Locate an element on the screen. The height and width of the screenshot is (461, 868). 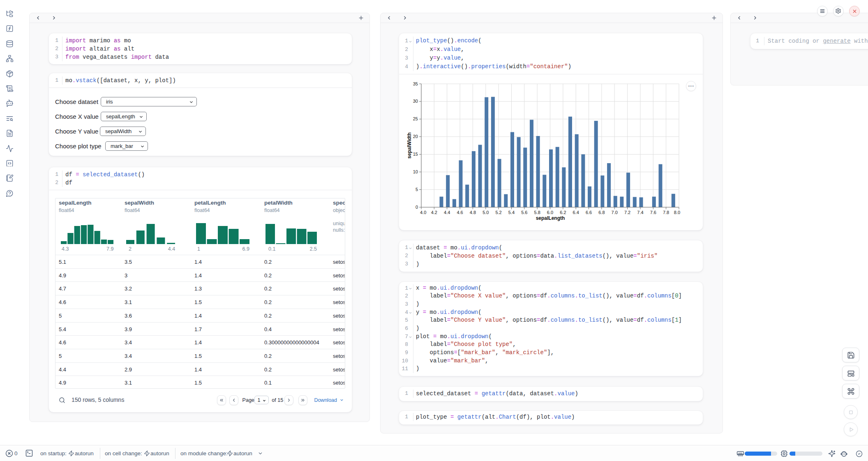
svg-text: 5 is located at coordinates (417, 189).